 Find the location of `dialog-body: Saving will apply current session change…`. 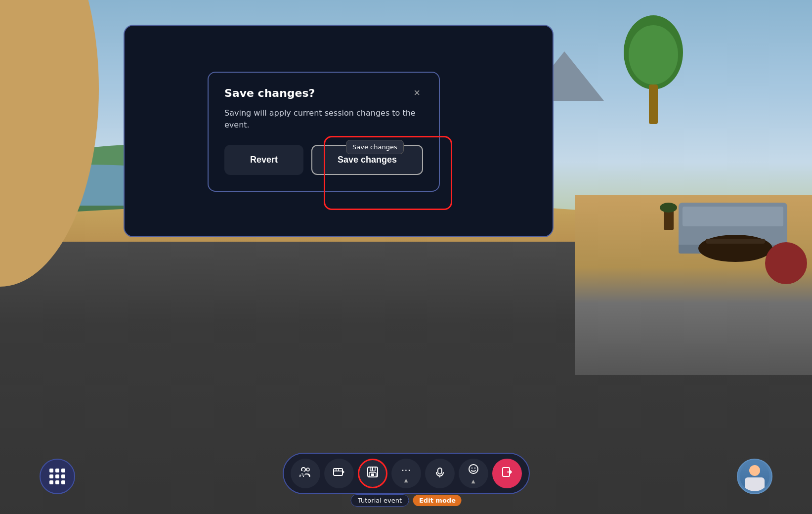

dialog-body: Saving will apply current session change… is located at coordinates (324, 119).